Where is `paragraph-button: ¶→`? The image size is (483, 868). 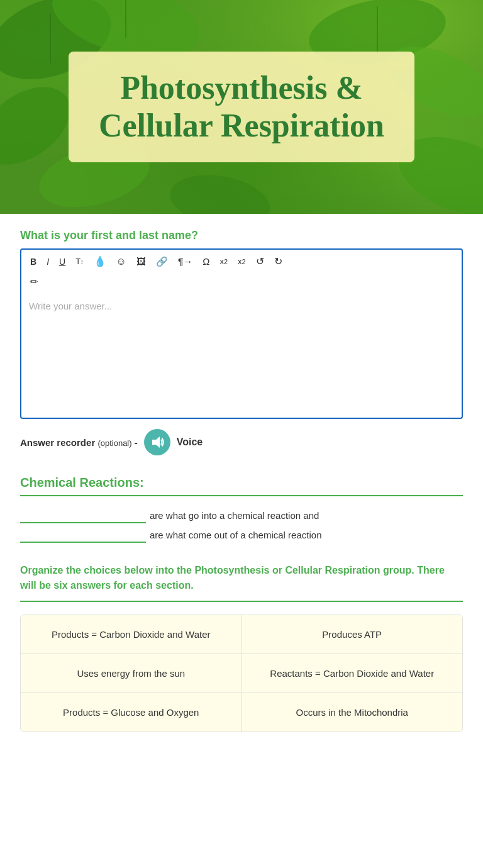 paragraph-button: ¶→ is located at coordinates (185, 262).